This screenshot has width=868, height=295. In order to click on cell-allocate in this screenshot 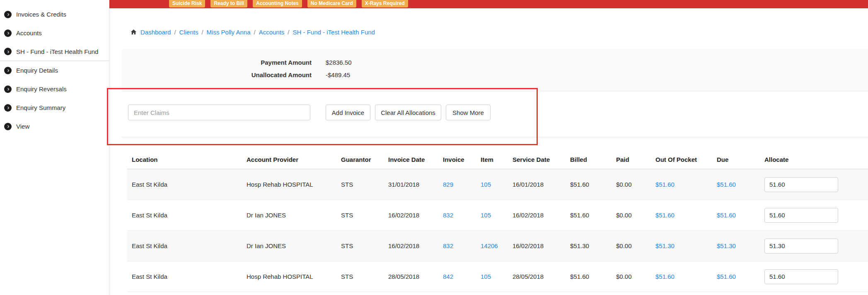, I will do `click(814, 277)`.